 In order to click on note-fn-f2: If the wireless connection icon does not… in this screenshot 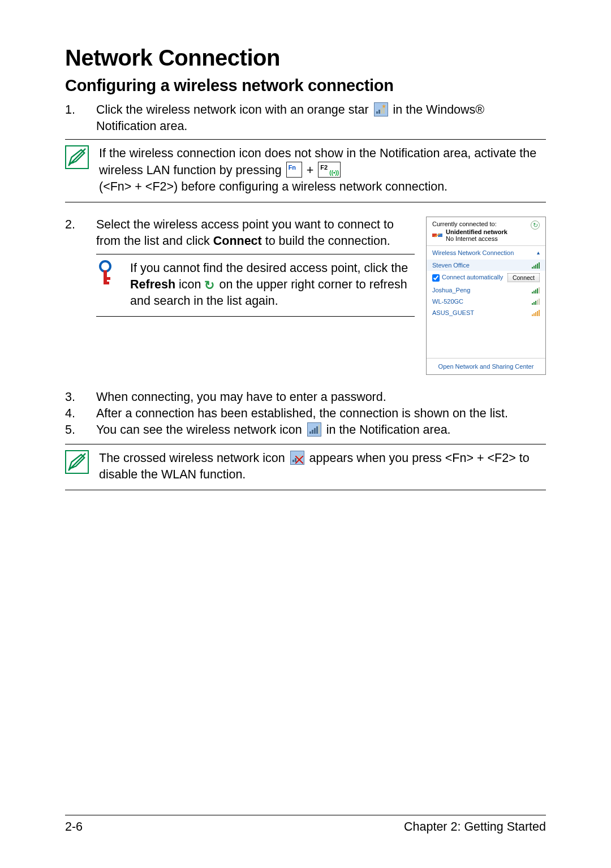, I will do `click(306, 171)`.